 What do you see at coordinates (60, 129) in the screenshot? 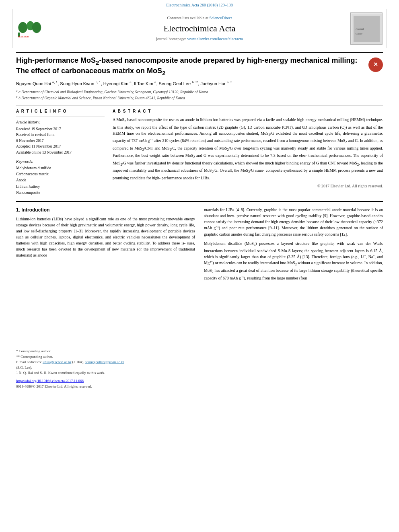
I see `received-date: Received 19 September 2017` at bounding box center [60, 129].